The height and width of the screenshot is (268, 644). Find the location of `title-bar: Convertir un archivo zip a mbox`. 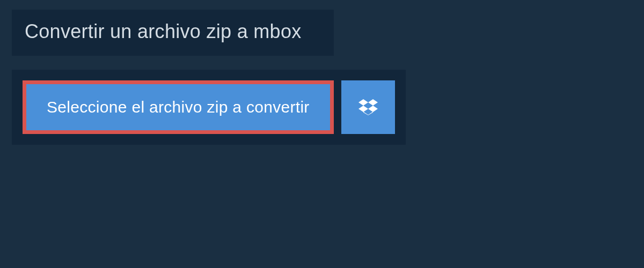

title-bar: Convertir un archivo zip a mbox is located at coordinates (173, 33).